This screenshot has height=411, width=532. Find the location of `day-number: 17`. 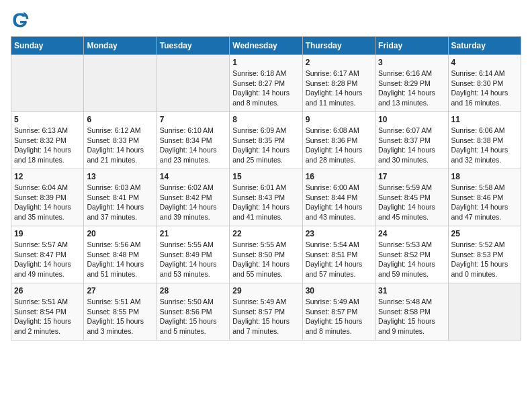

day-number: 17 is located at coordinates (411, 177).